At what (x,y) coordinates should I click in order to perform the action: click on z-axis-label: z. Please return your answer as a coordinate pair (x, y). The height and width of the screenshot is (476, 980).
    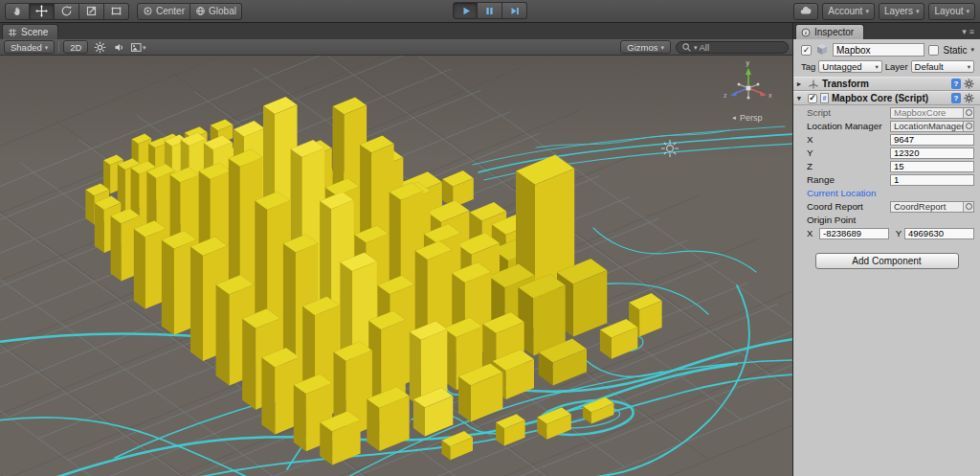
    Looking at the image, I should click on (725, 96).